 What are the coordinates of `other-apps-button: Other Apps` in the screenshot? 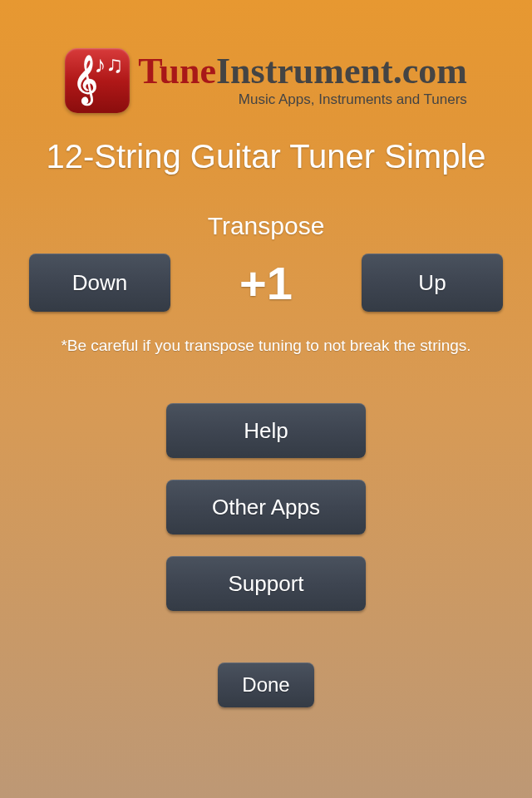 It's located at (266, 507).